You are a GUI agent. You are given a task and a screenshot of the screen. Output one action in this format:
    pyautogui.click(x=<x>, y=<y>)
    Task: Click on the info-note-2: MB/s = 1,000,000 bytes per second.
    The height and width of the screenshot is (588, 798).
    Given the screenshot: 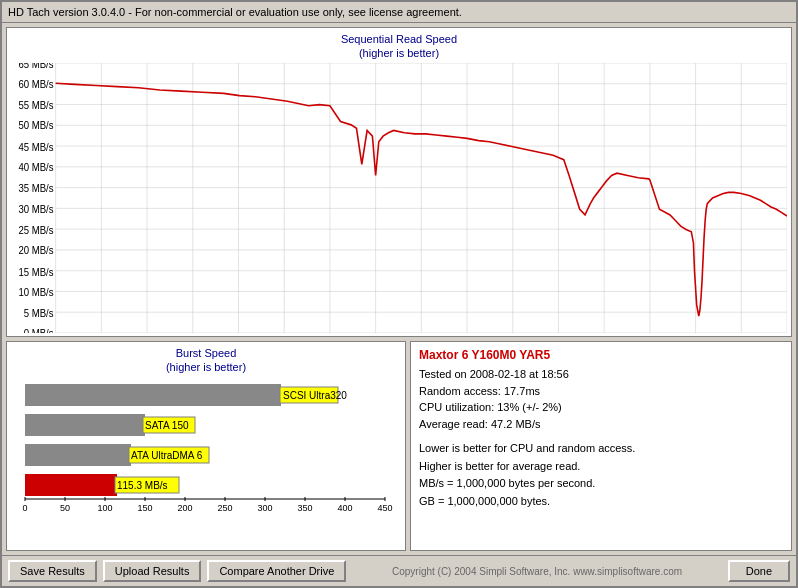 What is the action you would take?
    pyautogui.click(x=601, y=484)
    